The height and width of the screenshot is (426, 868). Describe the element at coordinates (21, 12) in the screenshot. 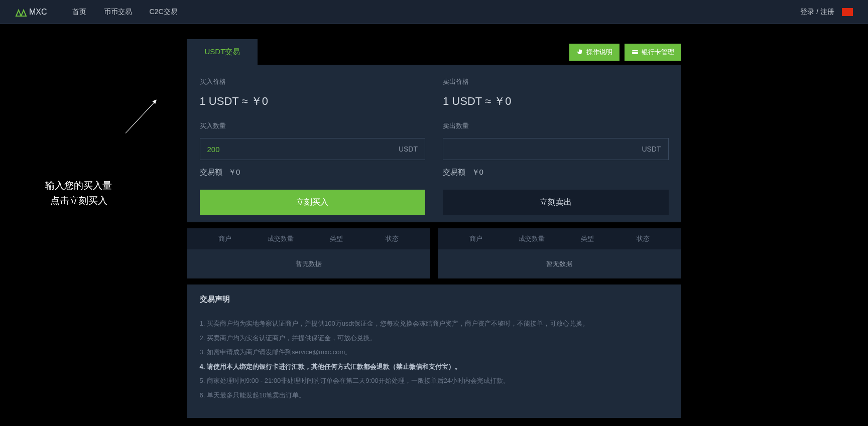

I see `logo-icon` at that location.